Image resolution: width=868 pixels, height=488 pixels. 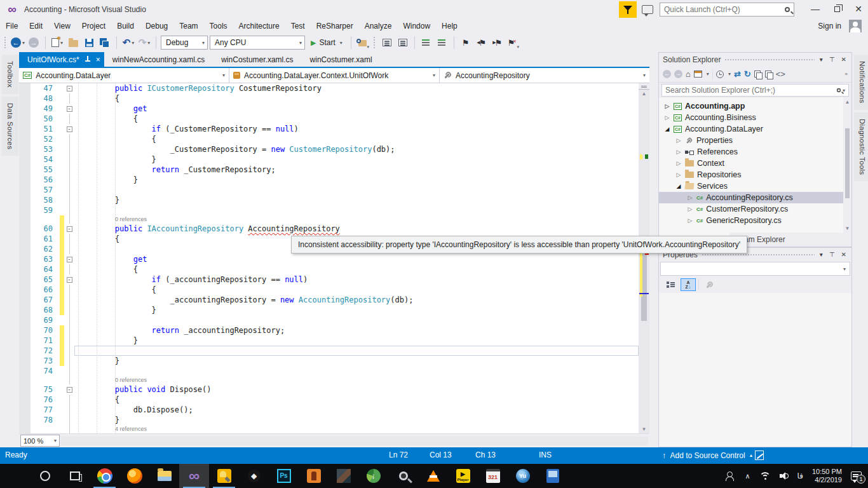 What do you see at coordinates (314, 476) in the screenshot?
I see `orange-app-taskbar-button` at bounding box center [314, 476].